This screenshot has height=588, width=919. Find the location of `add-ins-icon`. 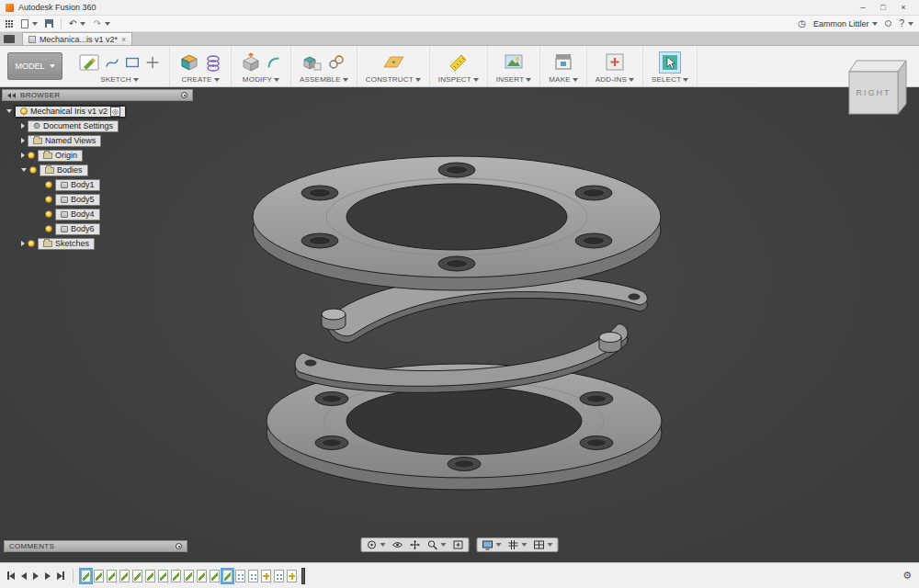

add-ins-icon is located at coordinates (615, 62).